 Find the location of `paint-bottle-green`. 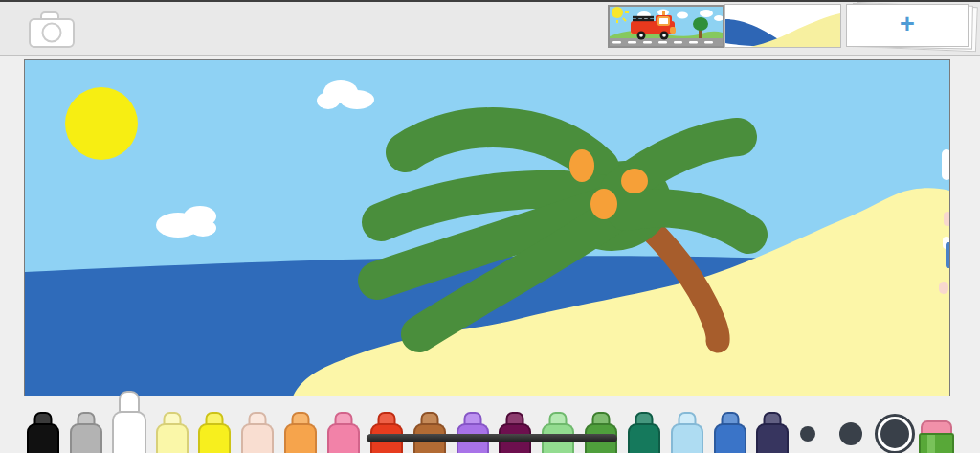

paint-bottle-green is located at coordinates (601, 433).